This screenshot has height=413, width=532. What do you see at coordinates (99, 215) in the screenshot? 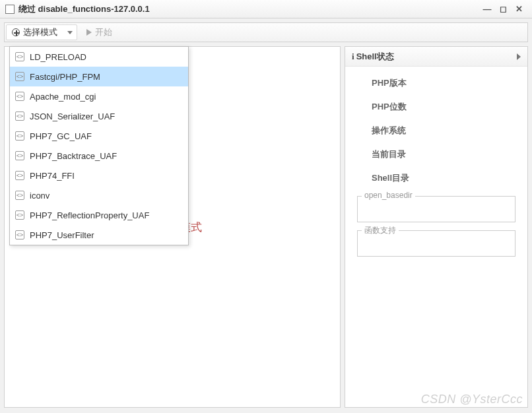
I see `dropdown-item: <>PHP7_ReflectionProperty_UAF` at bounding box center [99, 215].